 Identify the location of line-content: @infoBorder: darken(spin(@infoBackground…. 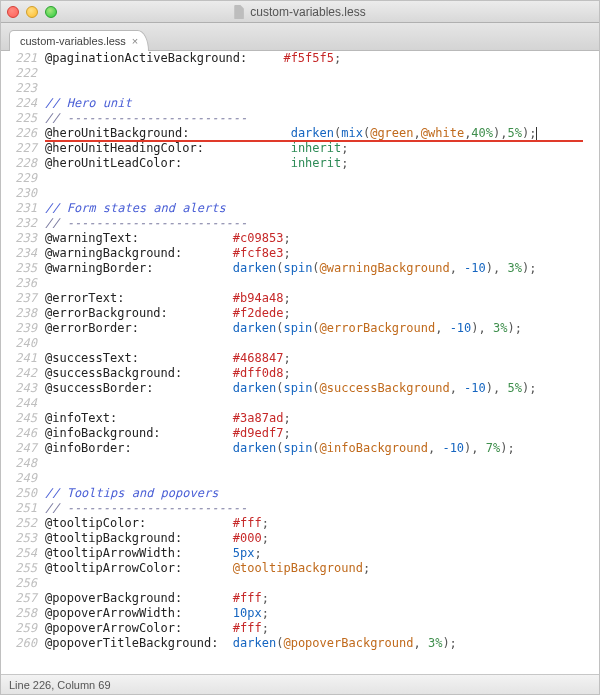
(322, 448).